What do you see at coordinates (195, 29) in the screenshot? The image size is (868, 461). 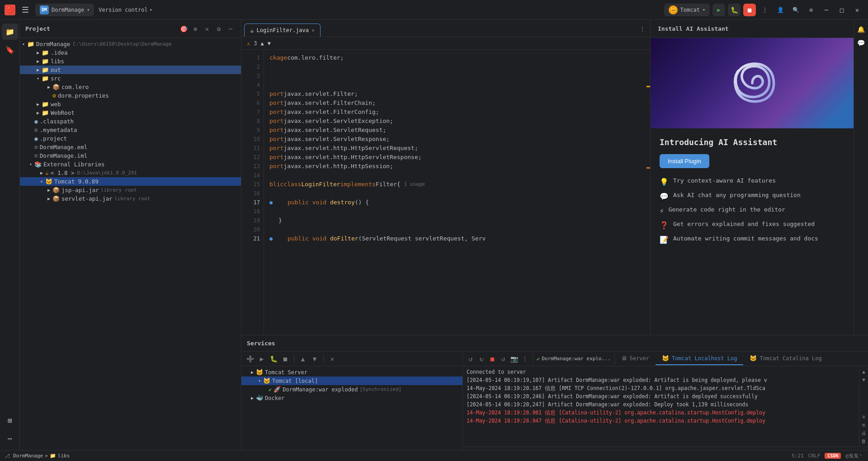 I see `project-expand-button: ⊕` at bounding box center [195, 29].